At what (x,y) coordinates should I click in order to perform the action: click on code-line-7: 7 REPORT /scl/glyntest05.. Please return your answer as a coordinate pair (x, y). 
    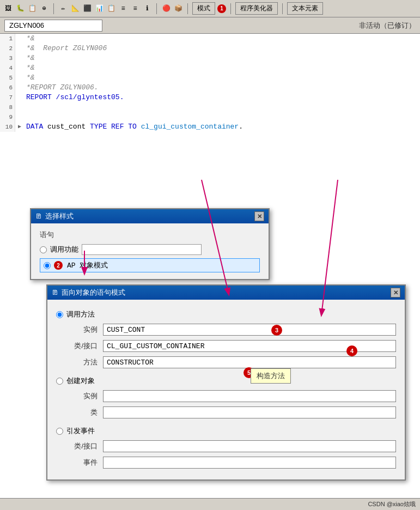
    Looking at the image, I should click on (210, 98).